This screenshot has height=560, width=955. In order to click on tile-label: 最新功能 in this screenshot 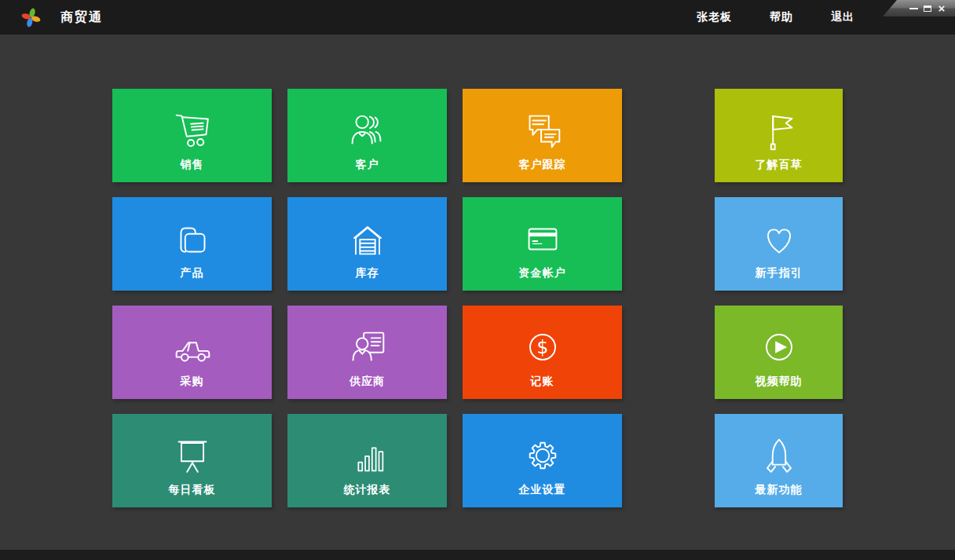, I will do `click(779, 490)`.